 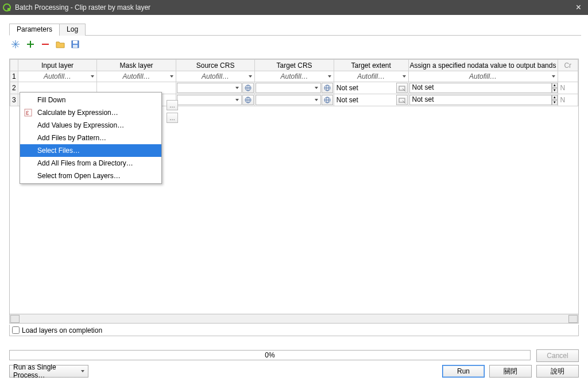 I want to click on spin-up-3: ▴, so click(x=555, y=98).